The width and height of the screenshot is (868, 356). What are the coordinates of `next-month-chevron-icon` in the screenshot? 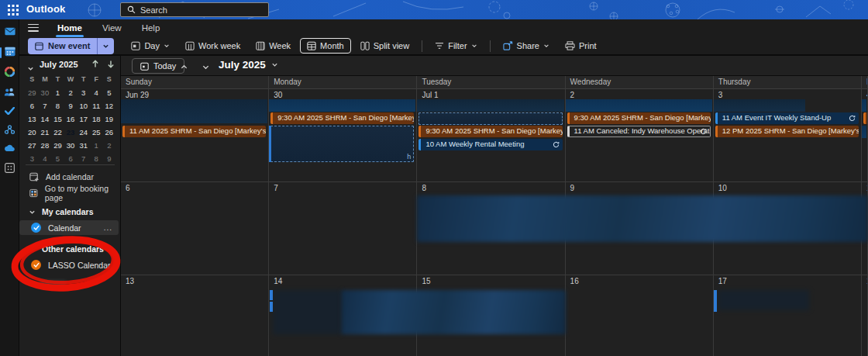 It's located at (206, 67).